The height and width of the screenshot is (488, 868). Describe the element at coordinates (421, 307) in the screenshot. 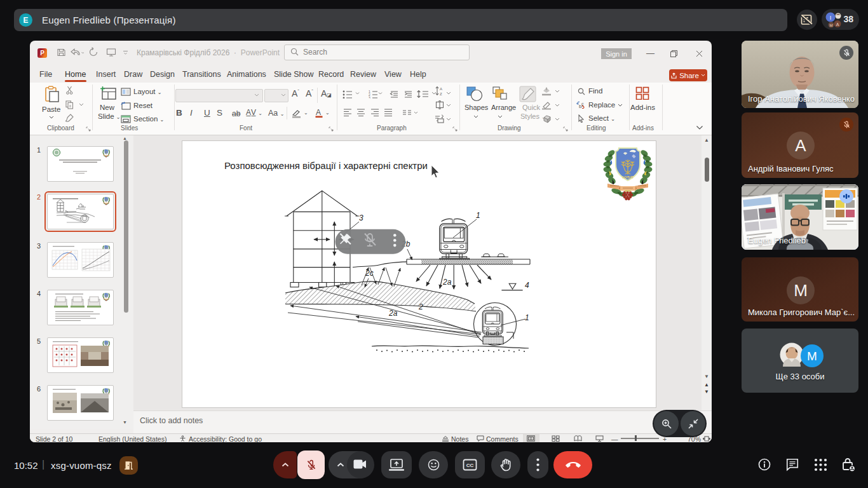

I see `svg-text: 2` at that location.